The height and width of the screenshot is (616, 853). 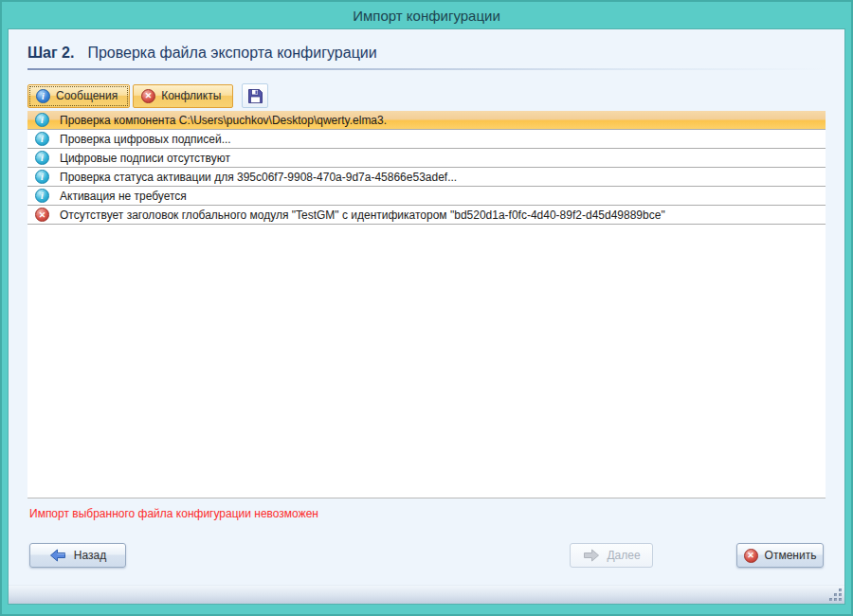 What do you see at coordinates (426, 15) in the screenshot?
I see `window-title: Импорт конфигурации` at bounding box center [426, 15].